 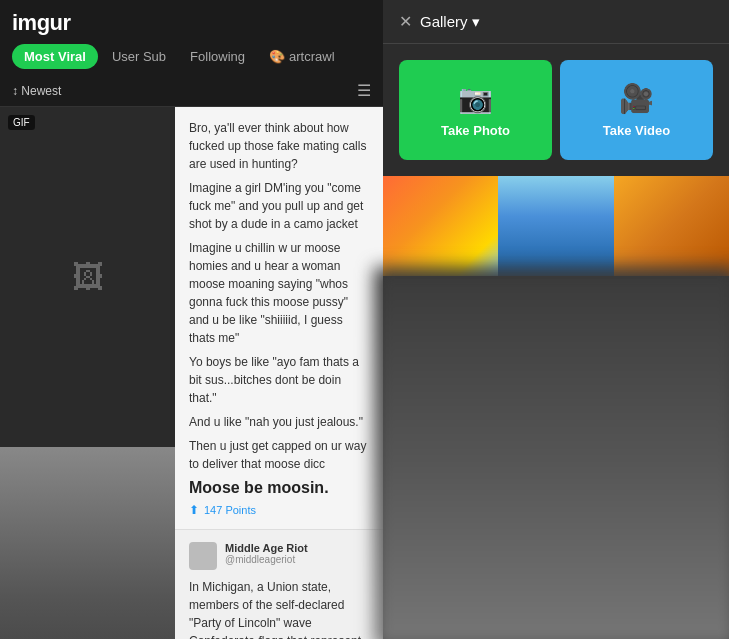 I want to click on filter-row: ↕ Newest ☰, so click(x=192, y=92).